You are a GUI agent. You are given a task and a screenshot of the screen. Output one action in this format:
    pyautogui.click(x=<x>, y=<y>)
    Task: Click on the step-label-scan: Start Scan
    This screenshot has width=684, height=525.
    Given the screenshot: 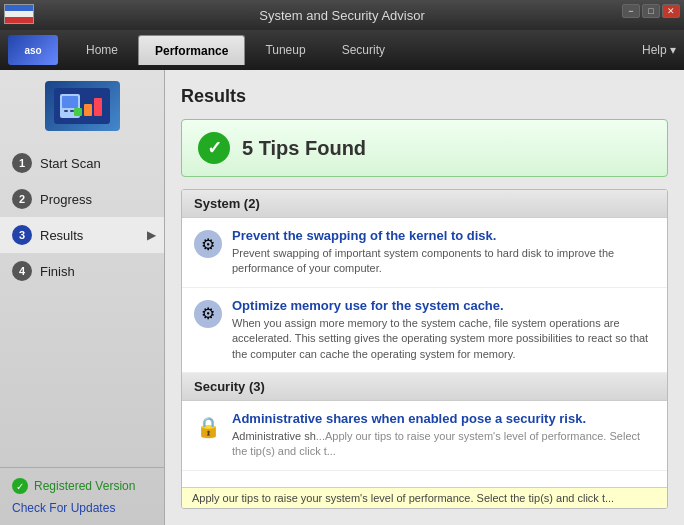 What is the action you would take?
    pyautogui.click(x=70, y=164)
    